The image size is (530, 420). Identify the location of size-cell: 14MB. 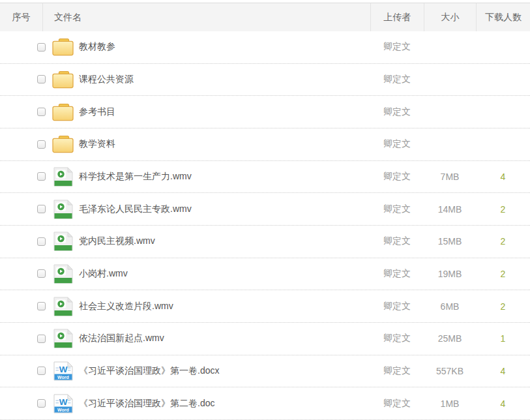
(450, 209).